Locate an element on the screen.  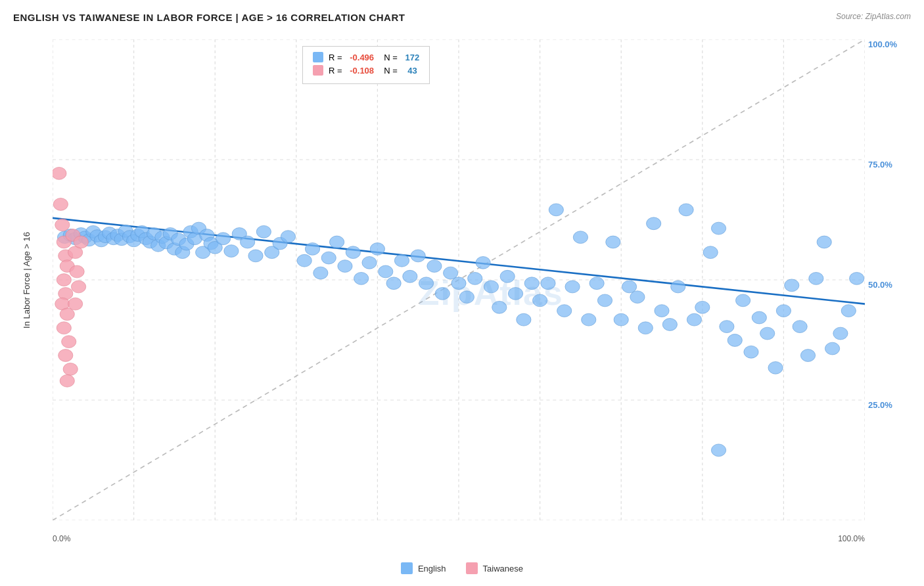
x-label-0: 0.0% is located at coordinates (62, 539).